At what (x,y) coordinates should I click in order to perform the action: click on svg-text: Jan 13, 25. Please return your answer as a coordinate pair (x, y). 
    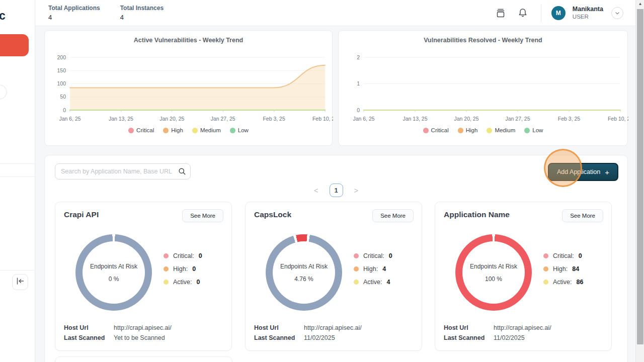
    Looking at the image, I should click on (415, 119).